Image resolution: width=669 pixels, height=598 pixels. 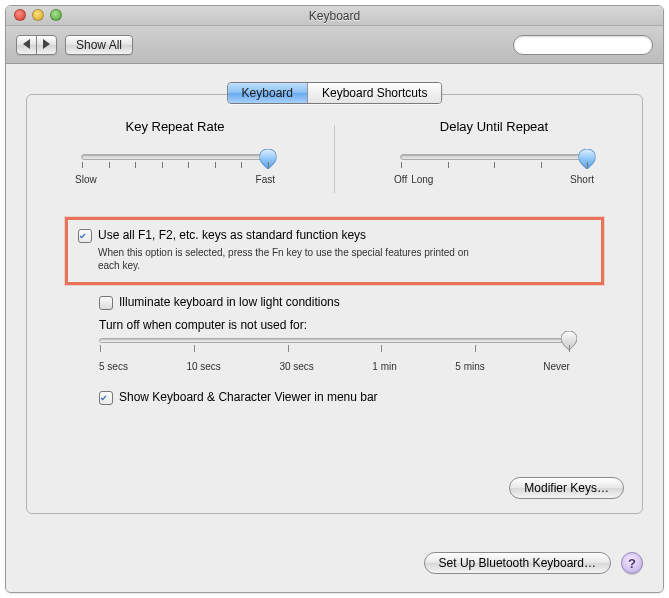 I want to click on turnoff-mark-label: 30 secs, so click(x=296, y=366).